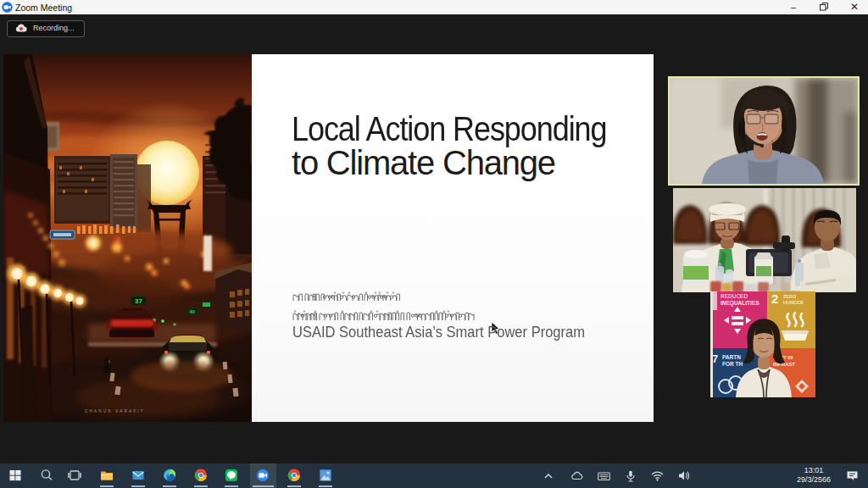 Image resolution: width=868 pixels, height=488 pixels. I want to click on svg-text: REDUCED, so click(734, 297).